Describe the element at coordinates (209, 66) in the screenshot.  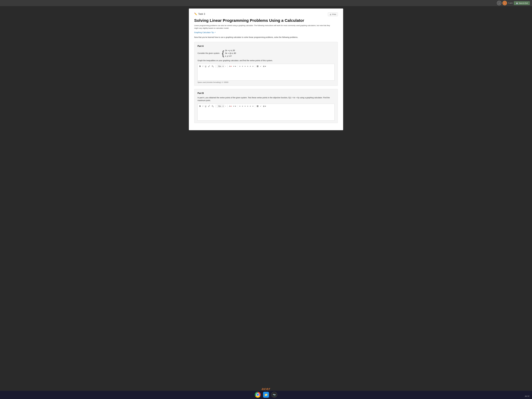
I see `superscript-button-a: x2` at that location.